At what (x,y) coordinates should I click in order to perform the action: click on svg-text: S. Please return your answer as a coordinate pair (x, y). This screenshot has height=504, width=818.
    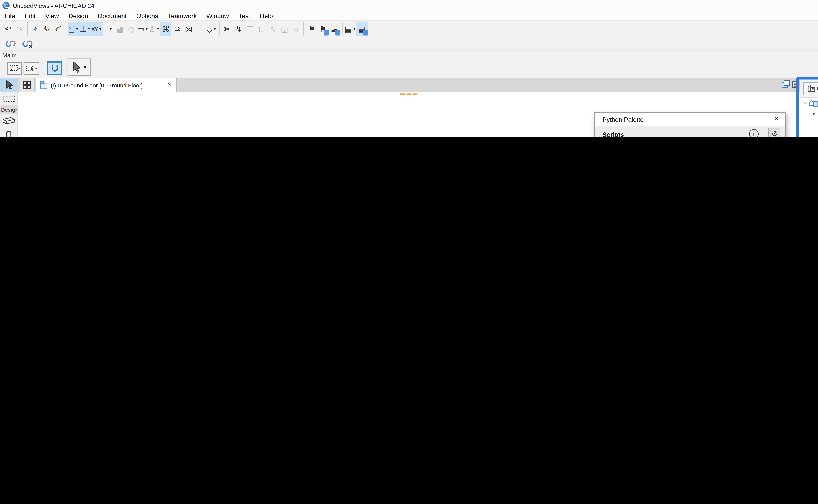
    Looking at the image, I should click on (31, 46).